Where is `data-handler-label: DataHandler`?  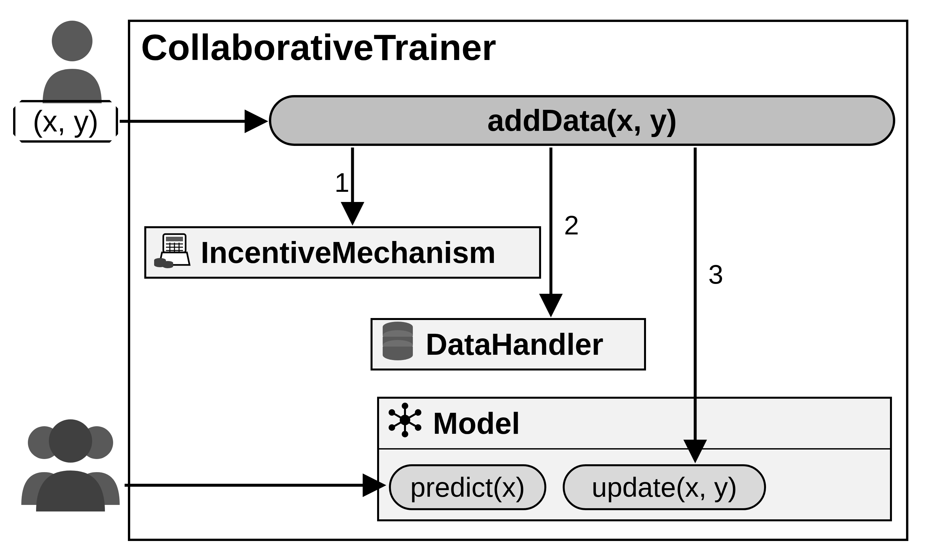 data-handler-label: DataHandler is located at coordinates (514, 344).